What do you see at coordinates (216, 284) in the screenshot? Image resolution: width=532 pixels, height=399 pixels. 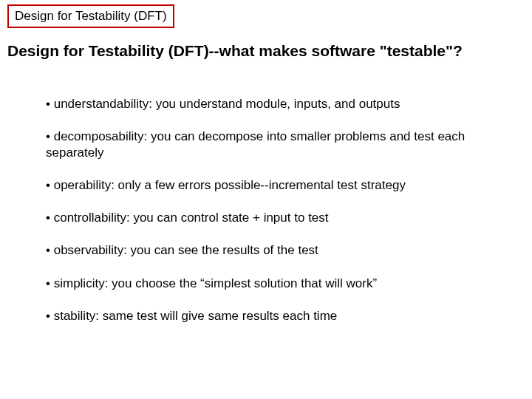 I see `bullet-text: simplicity: you choose the “simplest sol…` at bounding box center [216, 284].